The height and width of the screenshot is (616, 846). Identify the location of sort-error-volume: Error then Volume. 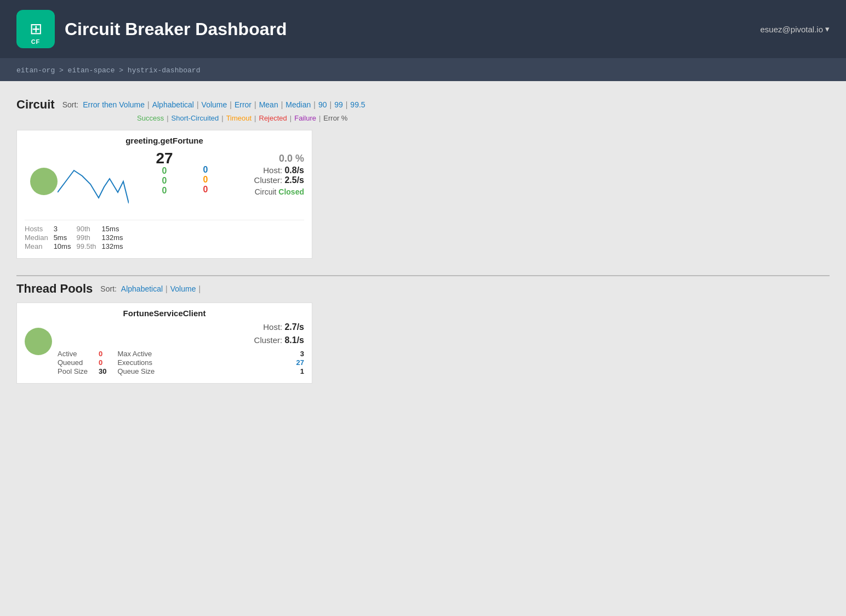
(114, 105).